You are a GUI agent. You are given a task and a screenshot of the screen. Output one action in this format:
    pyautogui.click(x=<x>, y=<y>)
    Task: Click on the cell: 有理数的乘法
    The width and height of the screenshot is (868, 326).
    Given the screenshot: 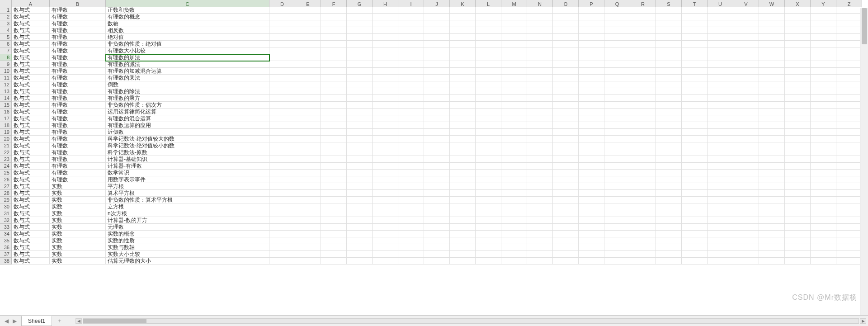 What is the action you would take?
    pyautogui.click(x=188, y=78)
    